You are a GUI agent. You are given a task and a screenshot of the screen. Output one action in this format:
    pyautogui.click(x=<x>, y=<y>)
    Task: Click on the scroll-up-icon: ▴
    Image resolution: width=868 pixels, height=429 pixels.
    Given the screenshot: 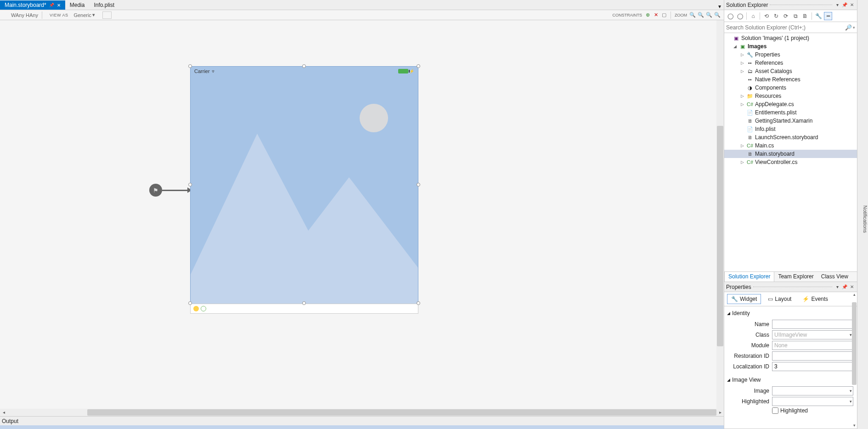 What is the action you would take?
    pyautogui.click(x=854, y=295)
    